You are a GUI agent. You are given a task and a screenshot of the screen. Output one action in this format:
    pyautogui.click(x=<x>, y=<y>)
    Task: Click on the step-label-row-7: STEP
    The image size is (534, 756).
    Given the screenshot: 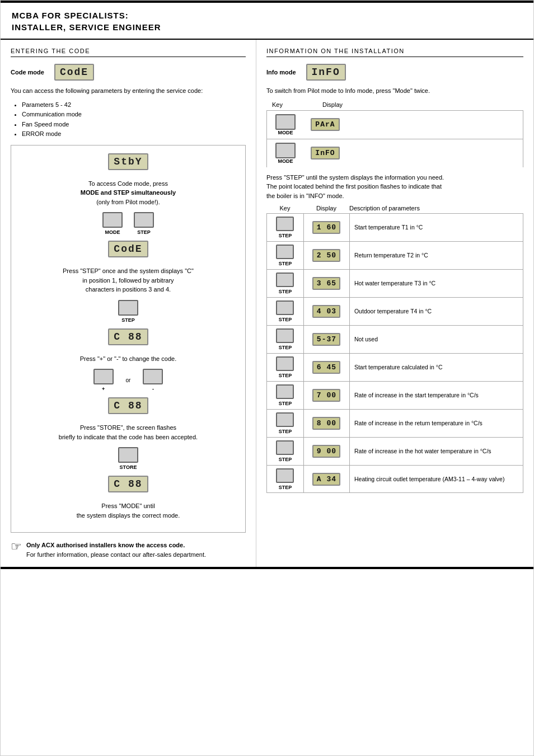 What is the action you would take?
    pyautogui.click(x=285, y=431)
    